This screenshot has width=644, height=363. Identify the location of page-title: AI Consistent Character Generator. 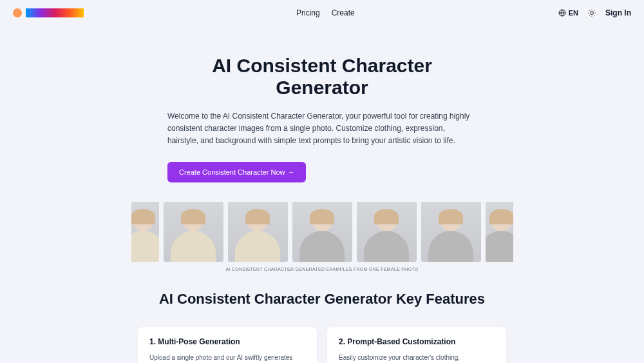
(322, 77).